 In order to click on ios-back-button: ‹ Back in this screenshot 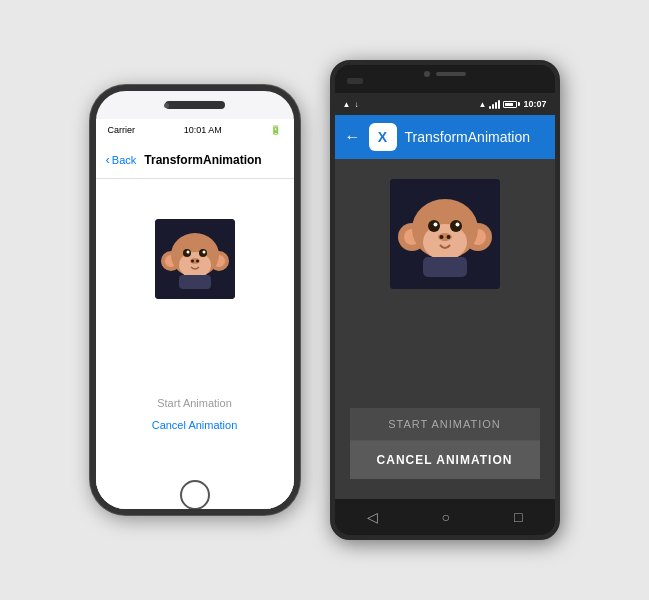, I will do `click(122, 160)`.